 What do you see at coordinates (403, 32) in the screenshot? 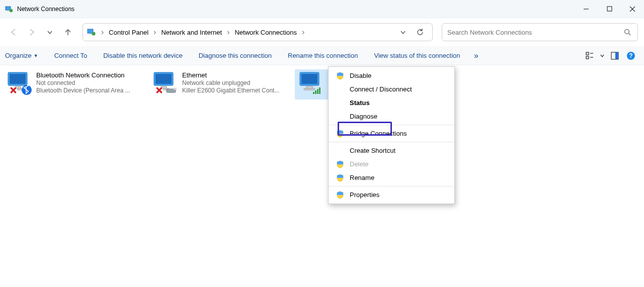
I see `address-dropdown` at bounding box center [403, 32].